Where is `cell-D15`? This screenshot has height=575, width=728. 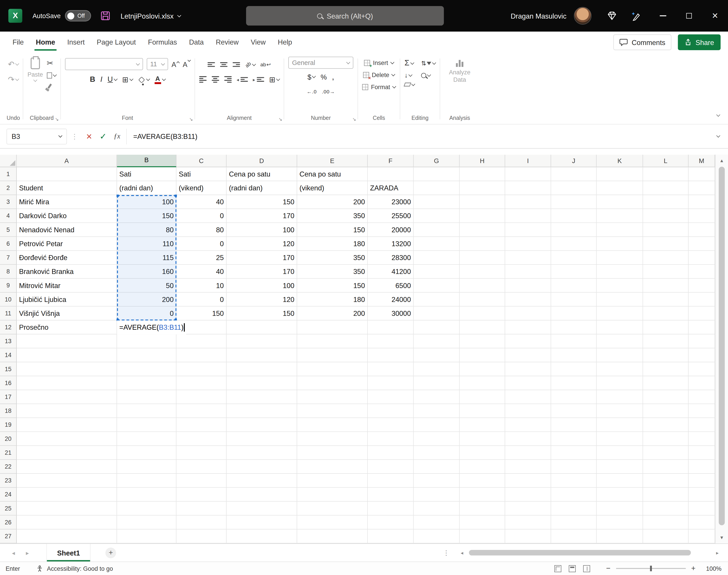 cell-D15 is located at coordinates (262, 369).